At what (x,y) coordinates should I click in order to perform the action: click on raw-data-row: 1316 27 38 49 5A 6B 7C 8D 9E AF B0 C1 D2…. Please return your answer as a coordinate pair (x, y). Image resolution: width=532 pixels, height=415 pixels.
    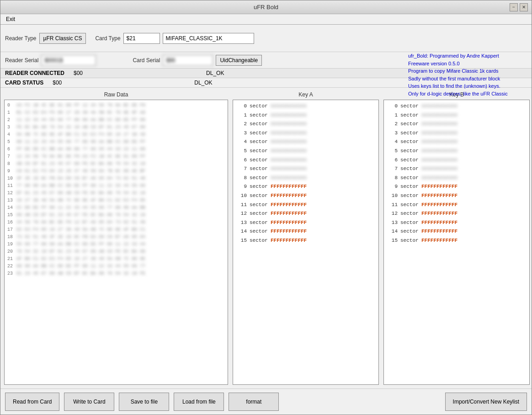
    Looking at the image, I should click on (116, 201).